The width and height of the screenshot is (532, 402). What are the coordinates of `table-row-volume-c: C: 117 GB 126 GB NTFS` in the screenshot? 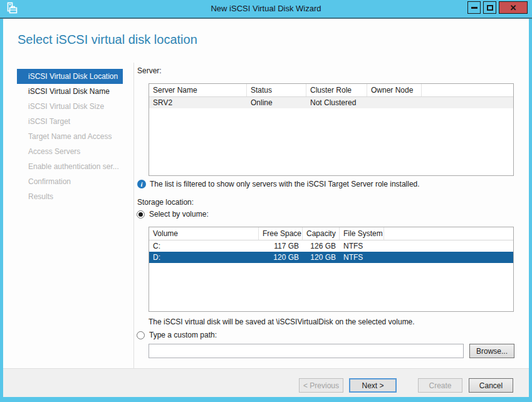 It's located at (331, 246).